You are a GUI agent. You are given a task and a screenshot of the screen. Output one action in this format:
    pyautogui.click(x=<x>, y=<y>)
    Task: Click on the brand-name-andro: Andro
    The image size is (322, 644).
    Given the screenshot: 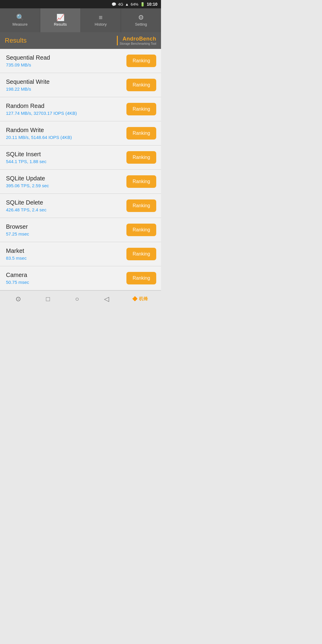 What is the action you would take?
    pyautogui.click(x=131, y=39)
    